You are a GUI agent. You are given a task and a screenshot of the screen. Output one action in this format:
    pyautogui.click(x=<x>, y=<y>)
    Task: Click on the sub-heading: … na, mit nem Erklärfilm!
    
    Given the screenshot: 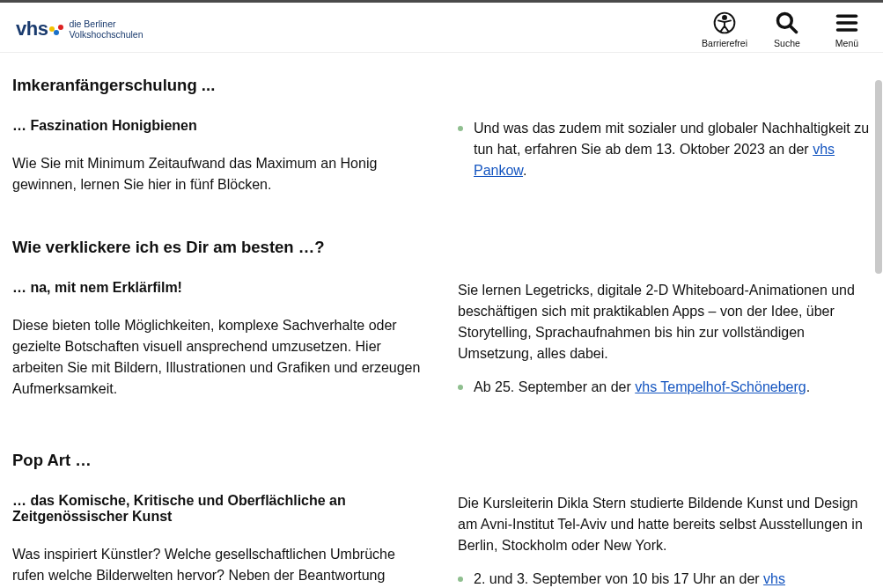 What is the action you would take?
    pyautogui.click(x=219, y=288)
    